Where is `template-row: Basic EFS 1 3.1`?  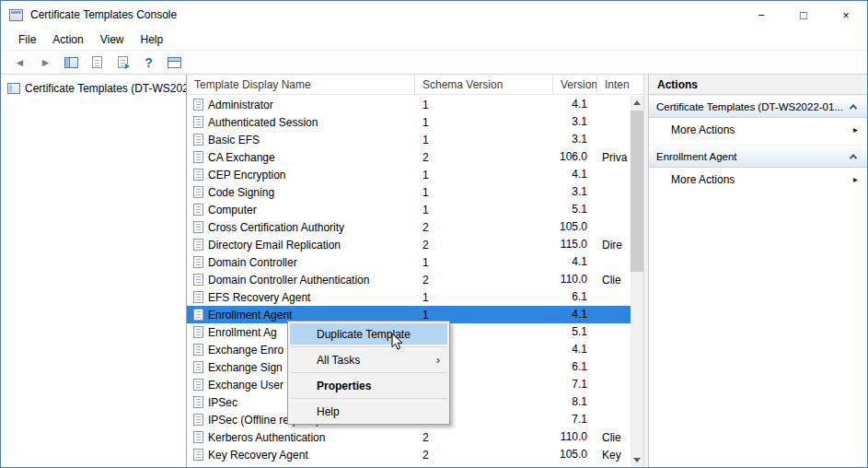 template-row: Basic EFS 1 3.1 is located at coordinates (410, 140).